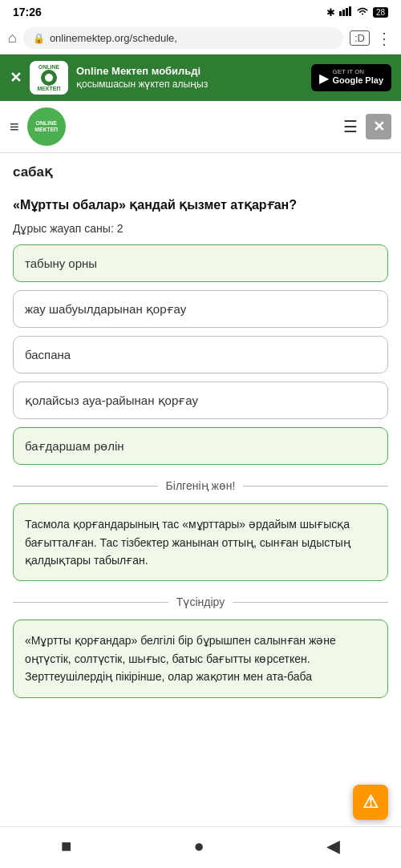 The width and height of the screenshot is (401, 868). Describe the element at coordinates (180, 659) in the screenshot. I see `explain-text: «Мұртты қорғандар» белгілі бір бұрышпен …` at that location.